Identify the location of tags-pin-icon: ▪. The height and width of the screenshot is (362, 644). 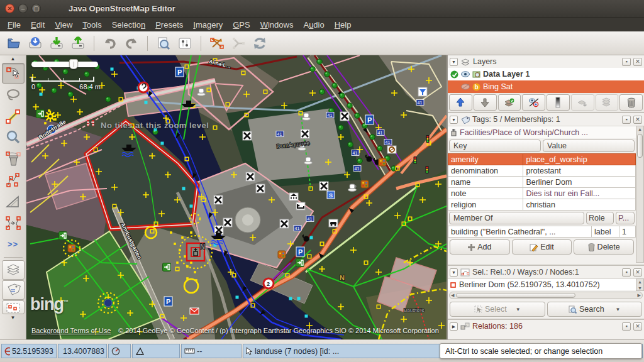
(626, 119).